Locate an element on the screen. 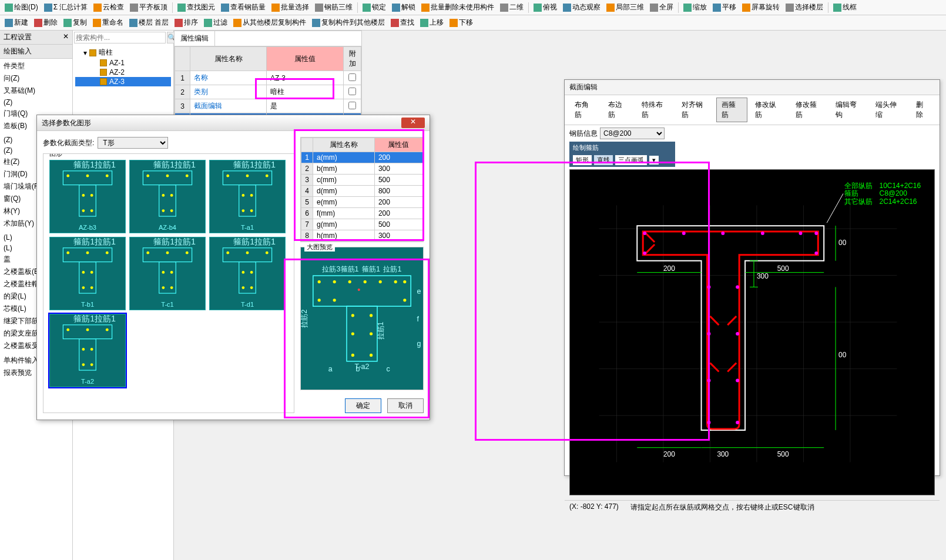  main-toolbar-1: 绘图(D)Σ 汇总计算云检查平齐板顶查找图元查看钢筋量批量选择钢筋三维锁定解锁批… is located at coordinates (473, 8).